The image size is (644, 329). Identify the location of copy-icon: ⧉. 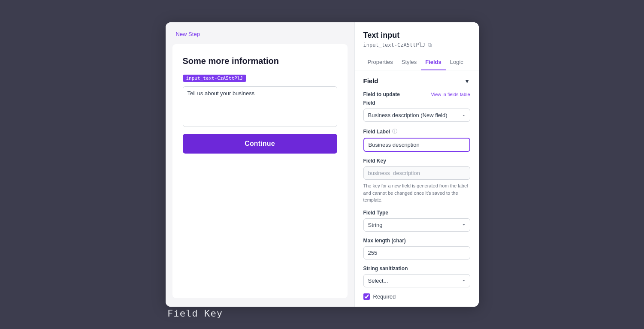
(430, 45).